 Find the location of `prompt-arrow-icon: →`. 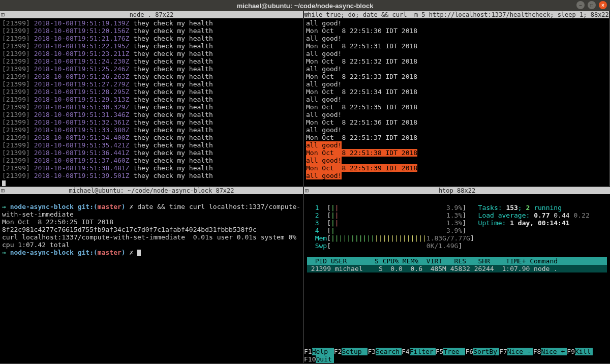

prompt-arrow-icon: → is located at coordinates (6, 206).